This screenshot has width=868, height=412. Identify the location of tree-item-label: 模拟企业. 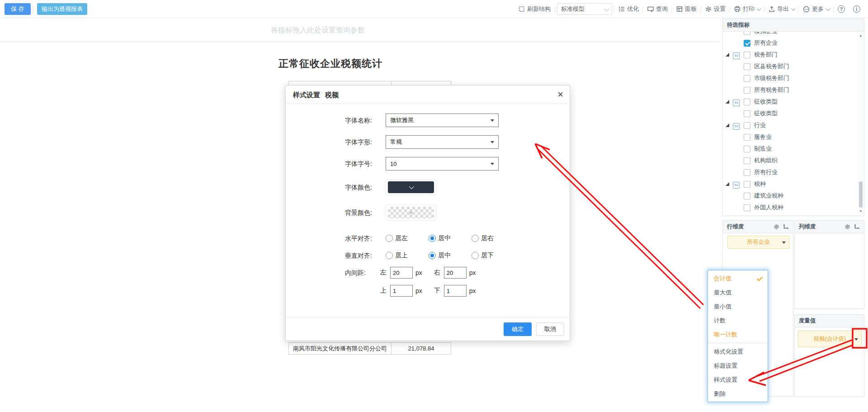
(766, 33).